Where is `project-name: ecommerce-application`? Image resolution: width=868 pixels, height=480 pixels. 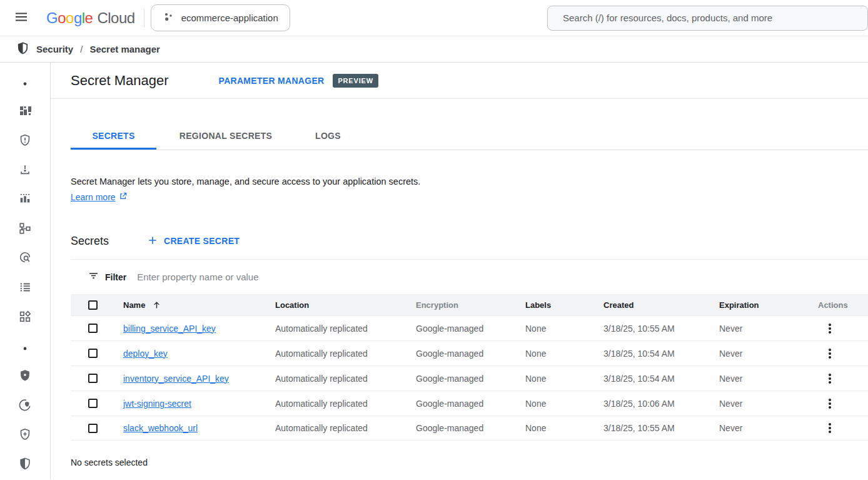
project-name: ecommerce-application is located at coordinates (230, 18).